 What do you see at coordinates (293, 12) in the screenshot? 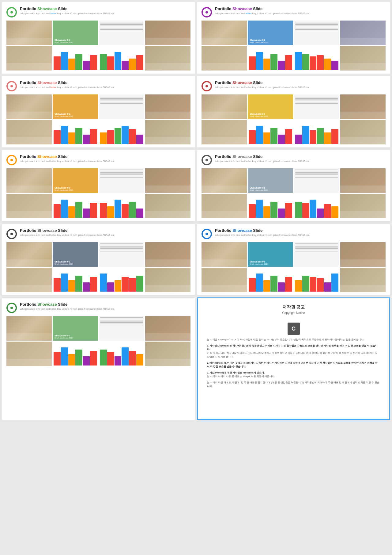
I see `slide-header-2: Portfolio Showcase Slide Letterpress nex…` at bounding box center [293, 12].